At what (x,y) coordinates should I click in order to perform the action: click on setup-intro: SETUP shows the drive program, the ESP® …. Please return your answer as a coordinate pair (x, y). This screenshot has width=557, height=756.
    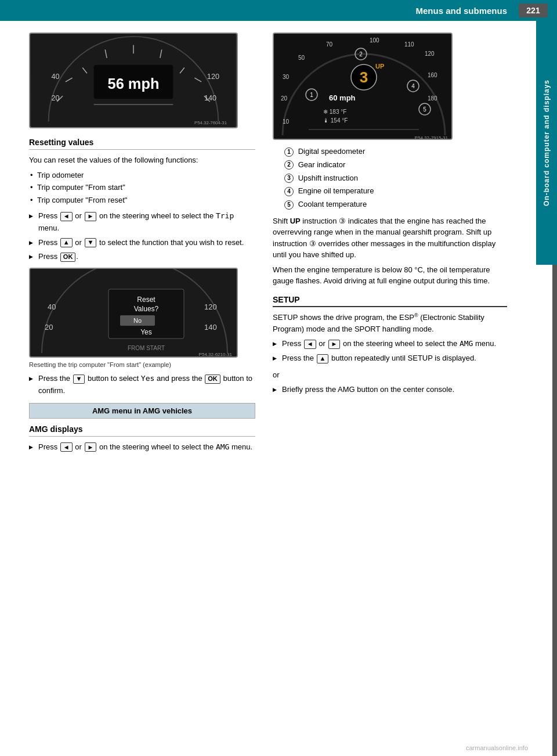
    Looking at the image, I should click on (390, 323).